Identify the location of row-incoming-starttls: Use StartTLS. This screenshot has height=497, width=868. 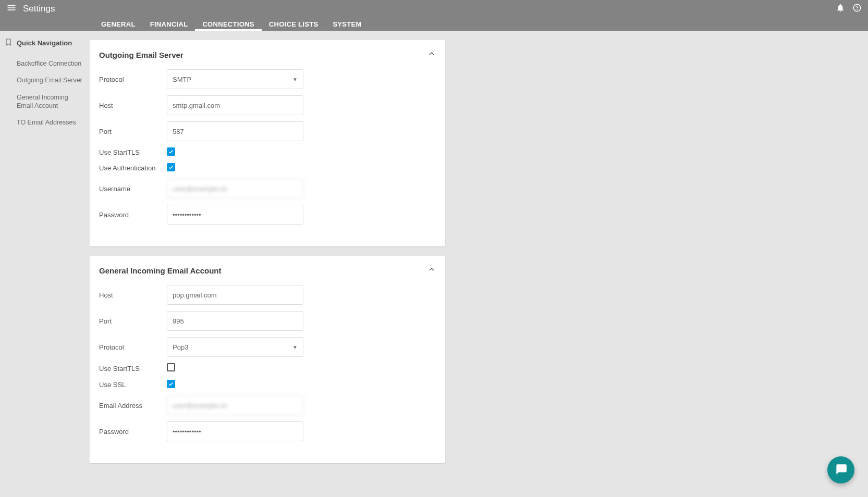
(267, 368).